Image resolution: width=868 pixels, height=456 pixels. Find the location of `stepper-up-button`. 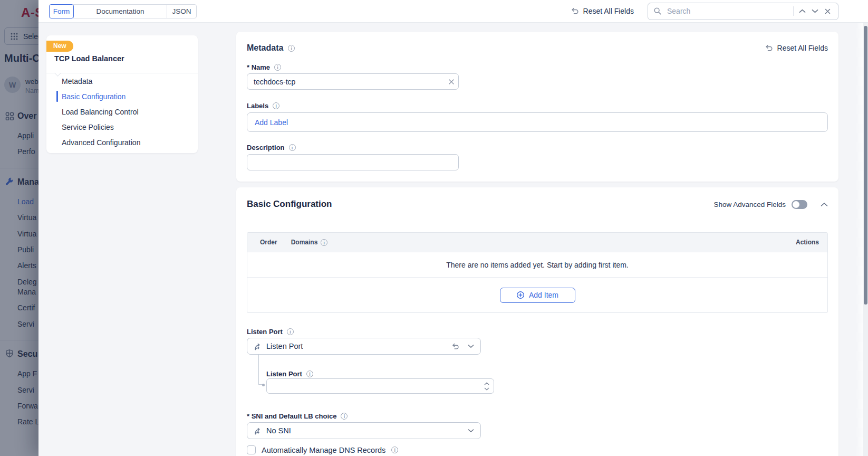

stepper-up-button is located at coordinates (487, 383).